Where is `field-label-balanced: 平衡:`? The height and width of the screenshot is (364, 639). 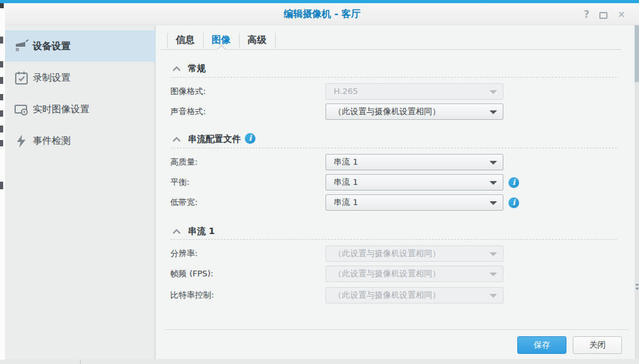
field-label-balanced: 平衡: is located at coordinates (245, 182).